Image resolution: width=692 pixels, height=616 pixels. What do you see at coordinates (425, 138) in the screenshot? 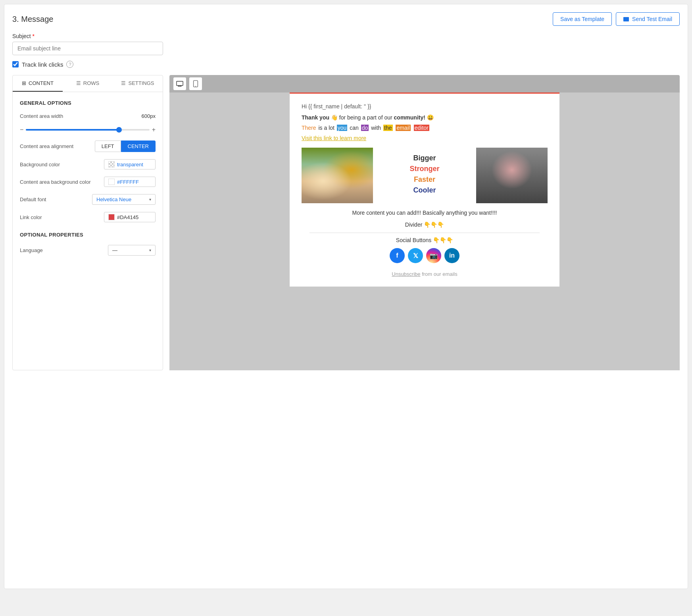
I see `email-visit-link: Visit this link to learn more` at bounding box center [425, 138].